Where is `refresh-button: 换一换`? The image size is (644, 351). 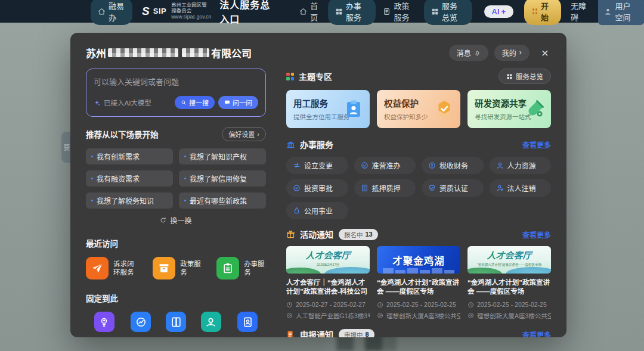 refresh-button: 换一换 is located at coordinates (176, 220).